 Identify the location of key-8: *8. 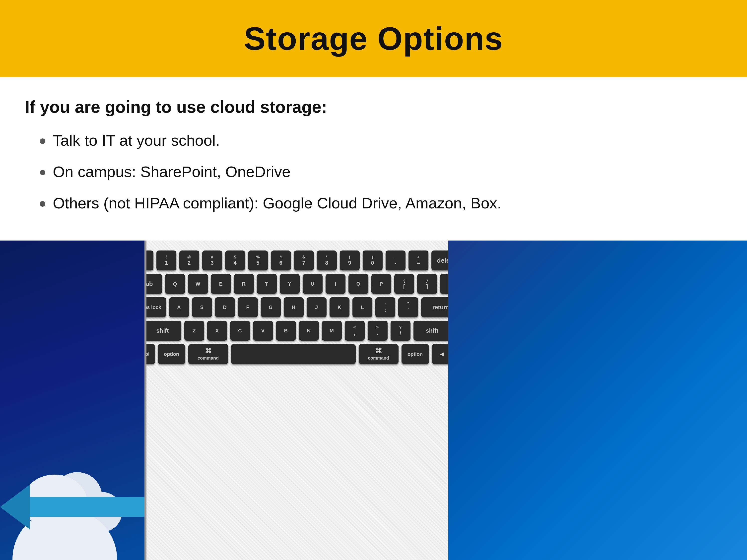
(327, 261).